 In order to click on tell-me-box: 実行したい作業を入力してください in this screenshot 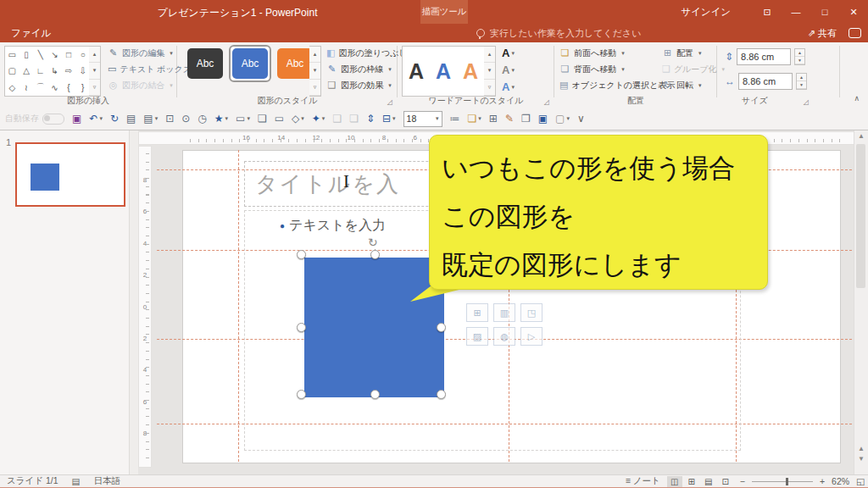, I will do `click(559, 33)`.